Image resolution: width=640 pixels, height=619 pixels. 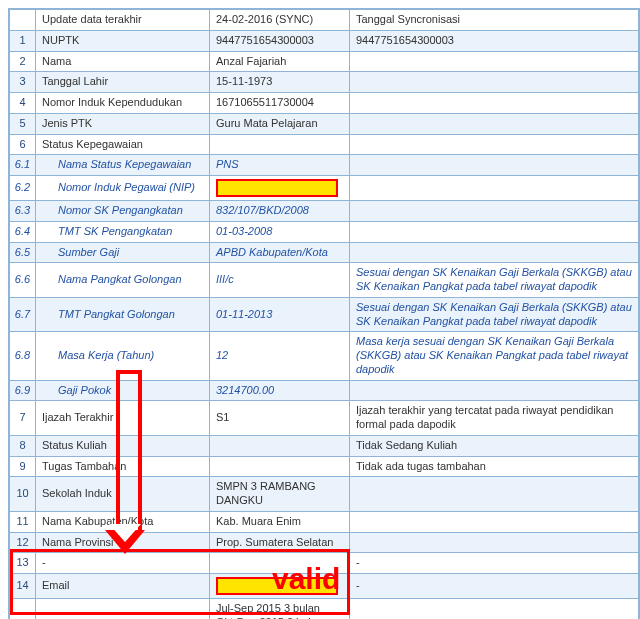 I want to click on row-desc: Masa kerja sesuai dengan SK Kenaikan Gaj…, so click(x=494, y=356).